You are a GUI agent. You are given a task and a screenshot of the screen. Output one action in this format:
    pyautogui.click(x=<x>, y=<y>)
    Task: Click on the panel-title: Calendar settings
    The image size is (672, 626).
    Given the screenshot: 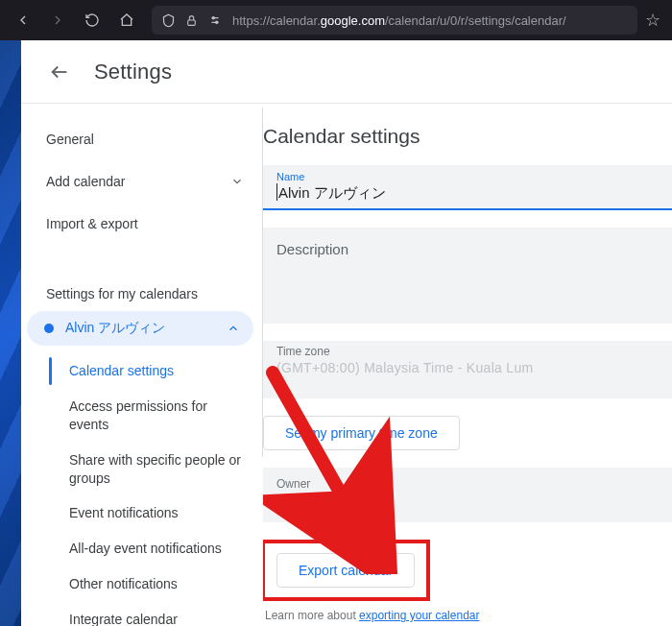 What is the action you would take?
    pyautogui.click(x=468, y=136)
    